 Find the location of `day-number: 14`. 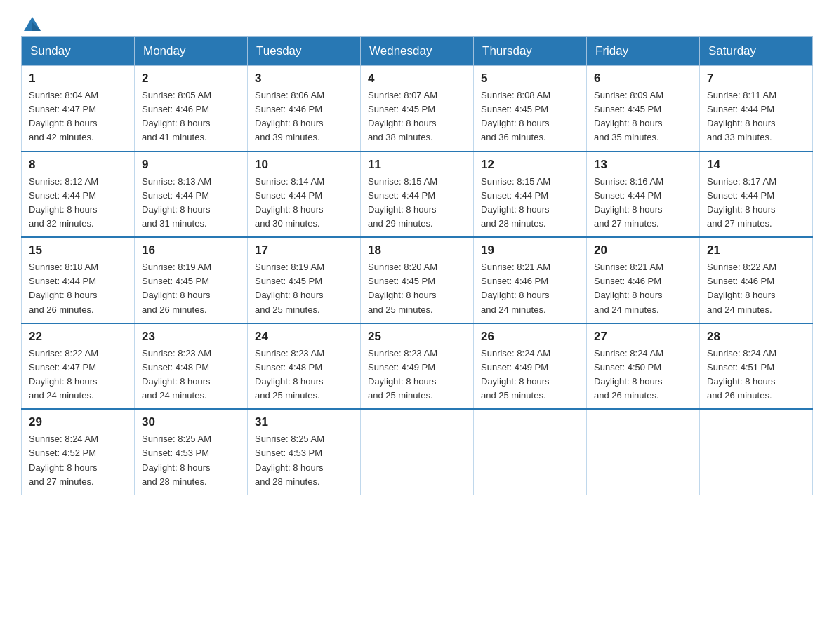

day-number: 14 is located at coordinates (756, 165).